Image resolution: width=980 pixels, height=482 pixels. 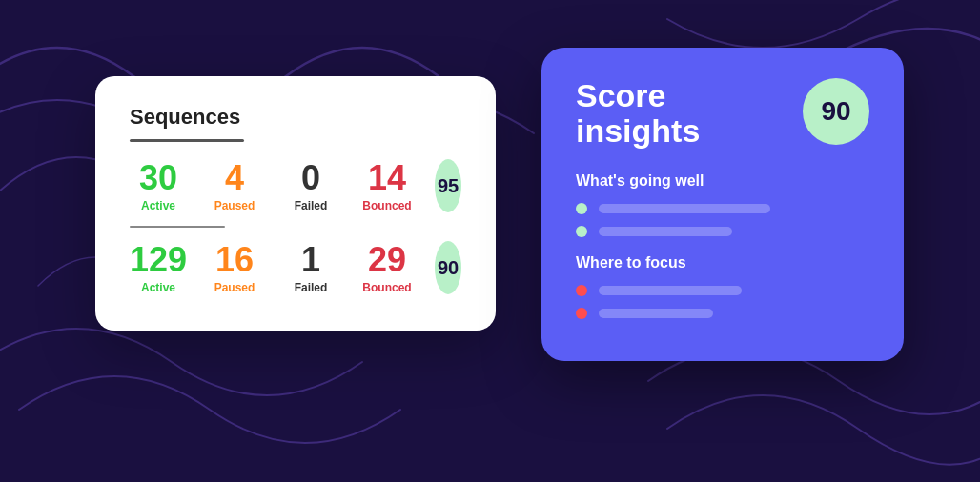 I want to click on row1-score-badge: 95, so click(x=448, y=186).